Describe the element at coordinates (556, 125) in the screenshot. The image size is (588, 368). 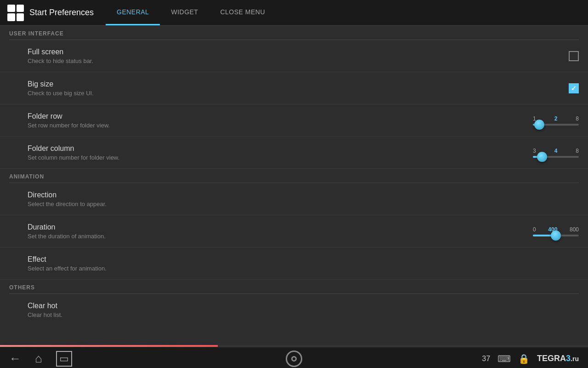
I see `slider-track-folder-row` at that location.